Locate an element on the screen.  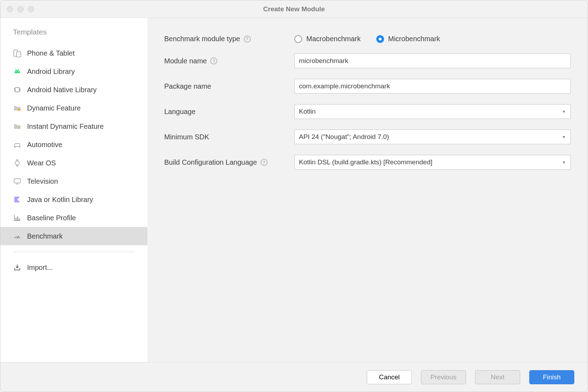
package-name-label: Package name is located at coordinates (188, 87).